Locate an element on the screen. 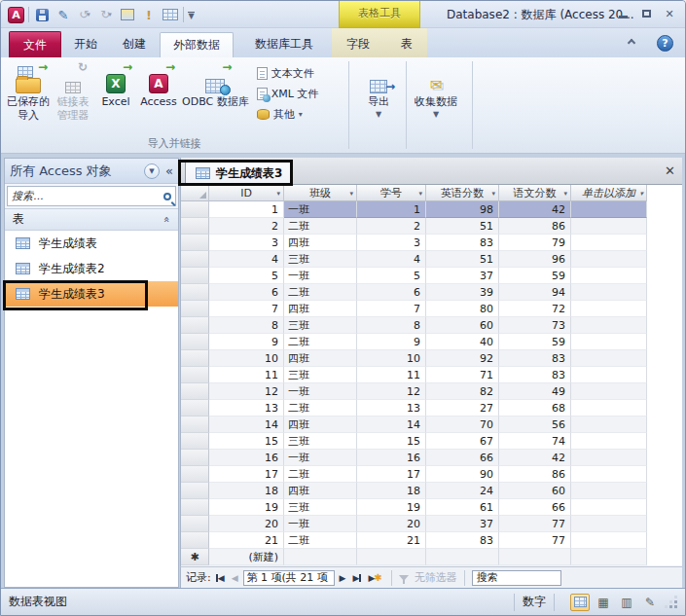 The height and width of the screenshot is (616, 686). design-view-icon: ✎ is located at coordinates (63, 15).